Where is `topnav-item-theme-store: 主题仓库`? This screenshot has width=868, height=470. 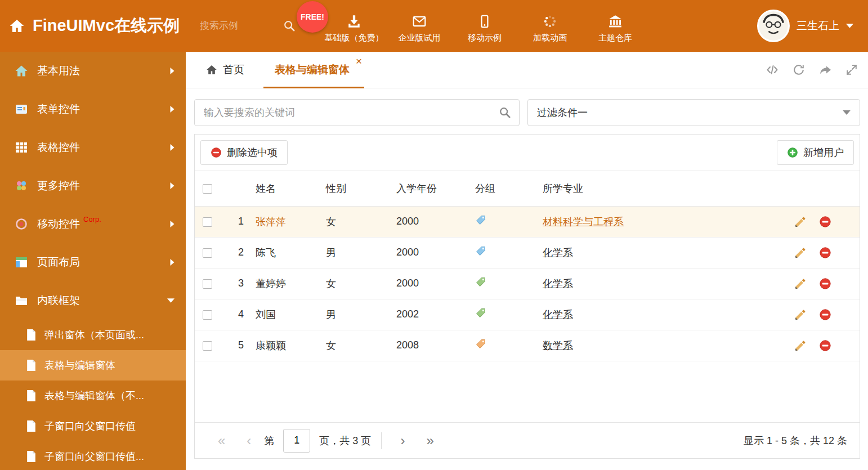
topnav-item-theme-store: 主题仓库 is located at coordinates (615, 26).